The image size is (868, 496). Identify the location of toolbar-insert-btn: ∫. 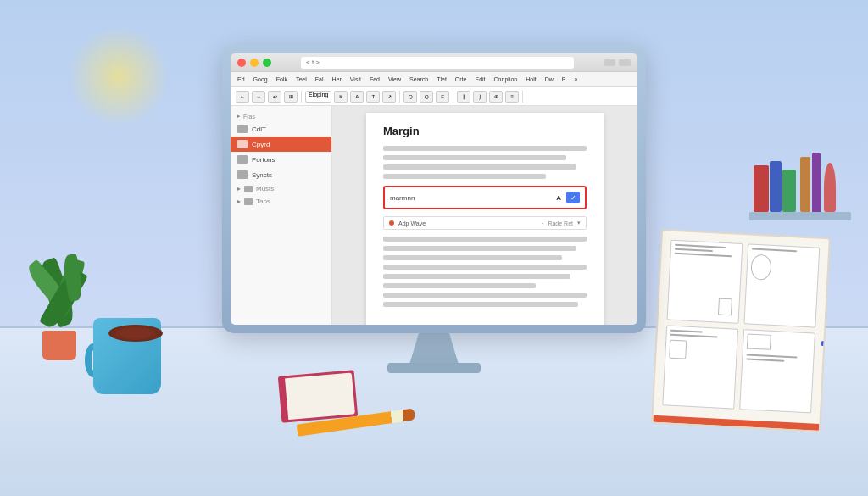
(480, 97).